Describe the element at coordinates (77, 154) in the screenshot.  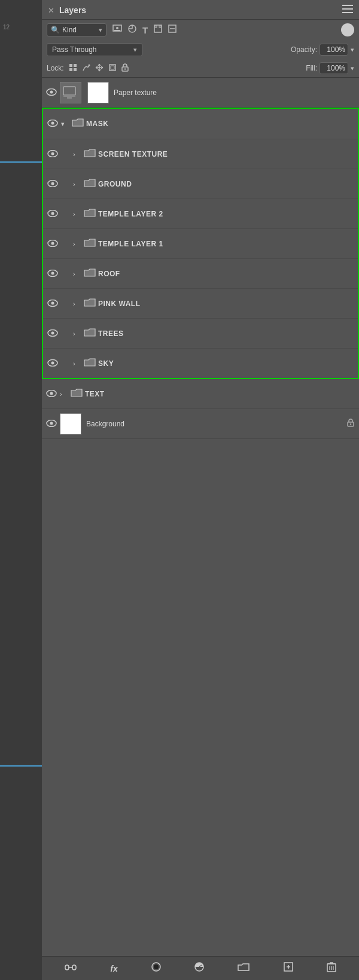
I see `expand-screen-texture-chevron: ›` at that location.